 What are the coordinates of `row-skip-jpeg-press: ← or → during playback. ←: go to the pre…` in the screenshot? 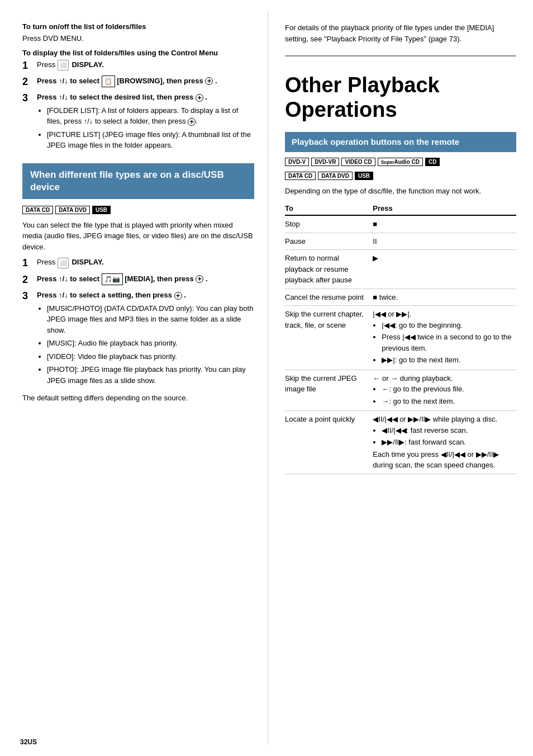 It's located at (445, 390).